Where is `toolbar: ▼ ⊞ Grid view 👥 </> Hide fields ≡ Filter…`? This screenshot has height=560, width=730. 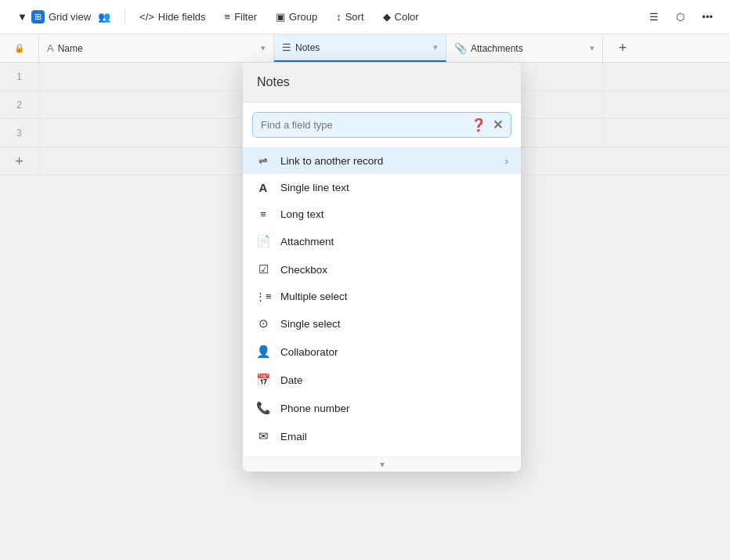 toolbar: ▼ ⊞ Grid view 👥 </> Hide fields ≡ Filter… is located at coordinates (365, 17).